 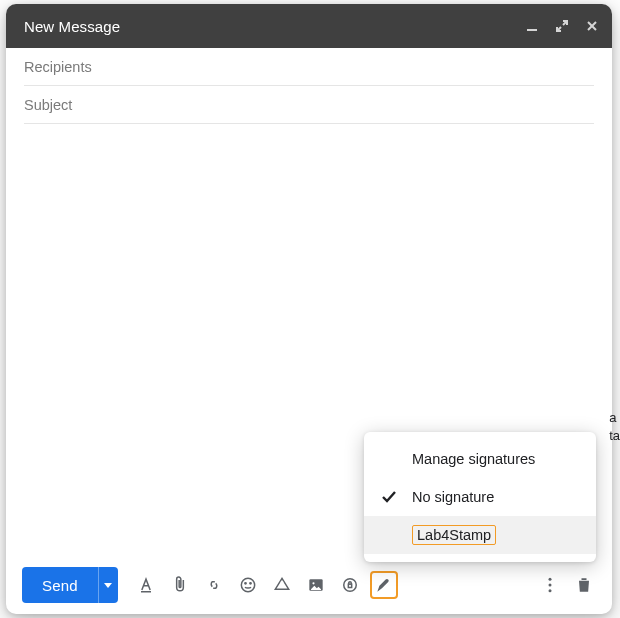 I want to click on subject-row, so click(x=309, y=105).